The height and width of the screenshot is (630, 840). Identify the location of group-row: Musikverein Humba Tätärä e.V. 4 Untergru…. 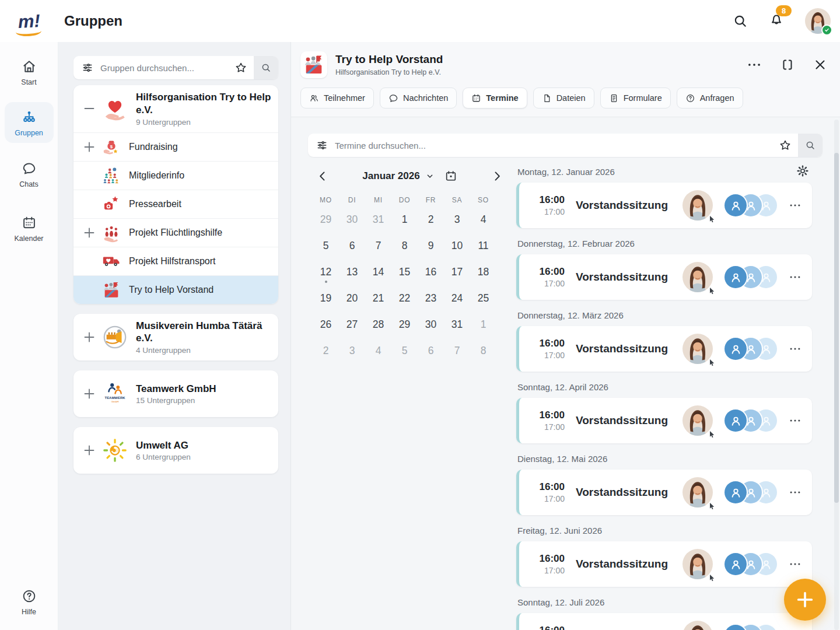
(176, 337).